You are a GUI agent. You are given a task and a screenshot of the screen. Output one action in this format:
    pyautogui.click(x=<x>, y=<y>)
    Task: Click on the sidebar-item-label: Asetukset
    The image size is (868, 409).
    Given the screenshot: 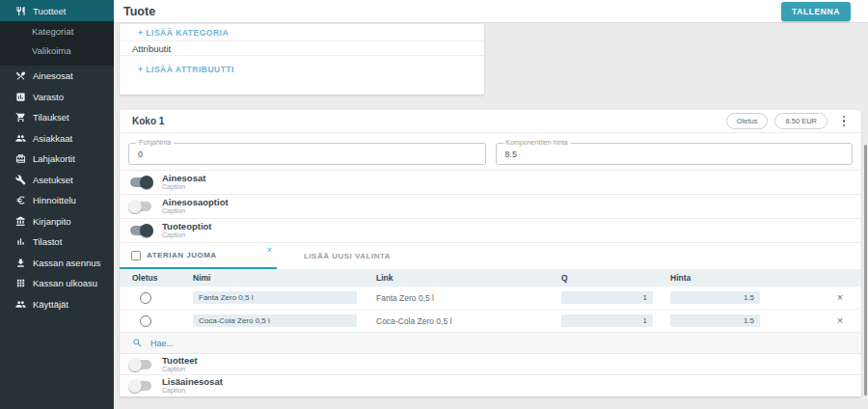 What is the action you would take?
    pyautogui.click(x=53, y=179)
    